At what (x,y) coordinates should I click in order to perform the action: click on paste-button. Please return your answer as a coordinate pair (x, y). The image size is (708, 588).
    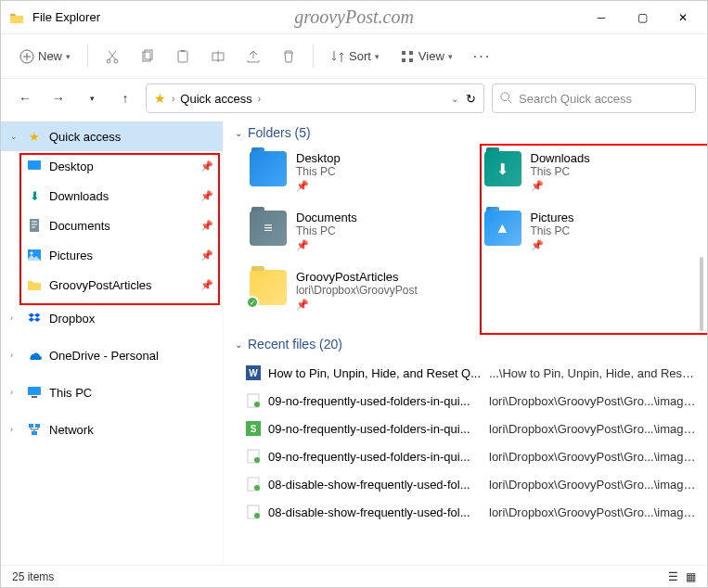
    Looking at the image, I should click on (183, 57).